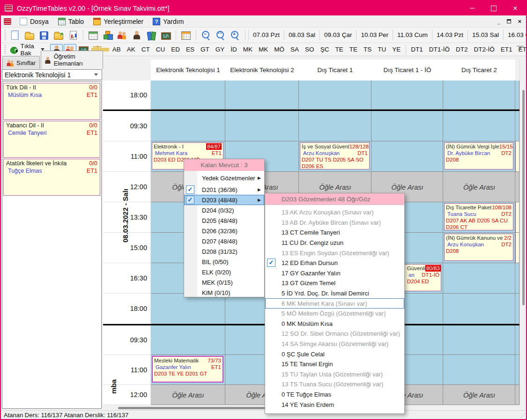 This screenshot has width=527, height=420. I want to click on proctor-menu-item: 13 TS Tuana Sucu (Gözetmenliği var), so click(334, 384).